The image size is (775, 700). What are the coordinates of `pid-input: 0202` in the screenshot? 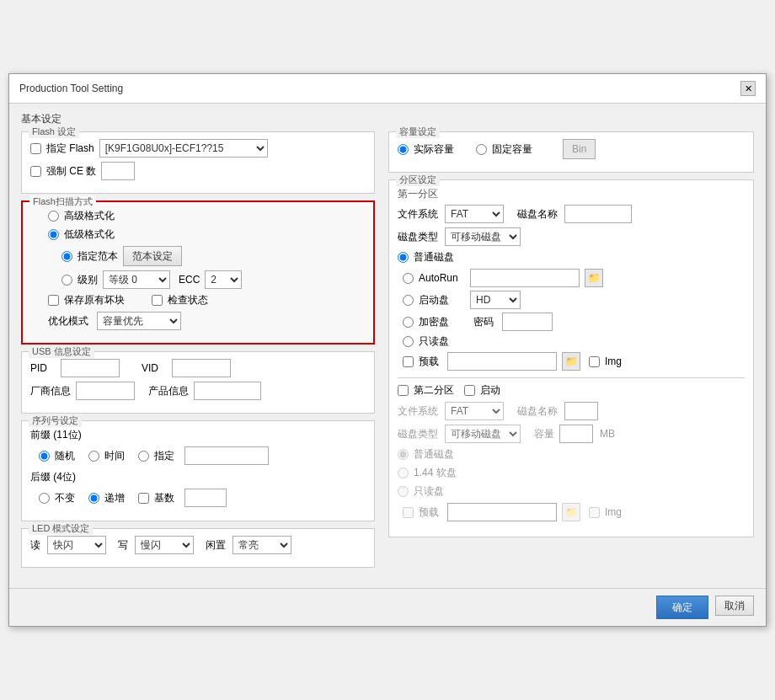 It's located at (90, 368).